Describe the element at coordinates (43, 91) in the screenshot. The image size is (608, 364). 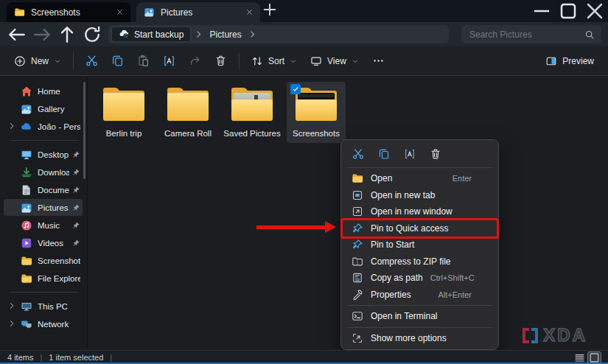
I see `sidebar-item-home: Home` at that location.